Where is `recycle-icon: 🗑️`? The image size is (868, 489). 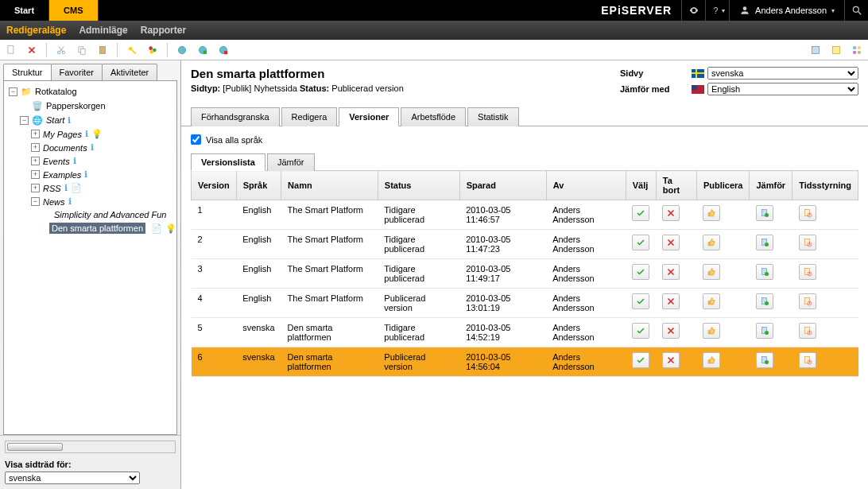
recycle-icon: 🗑️ is located at coordinates (37, 106).